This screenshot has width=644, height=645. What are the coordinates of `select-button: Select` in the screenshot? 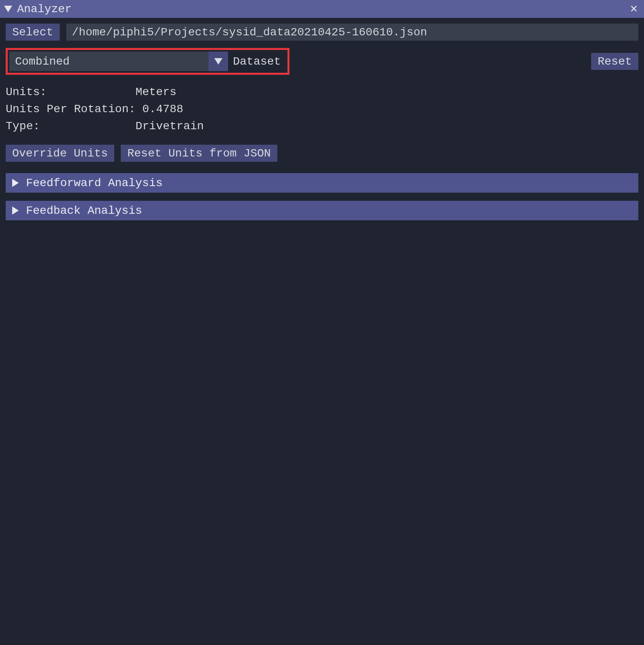 It's located at (33, 32).